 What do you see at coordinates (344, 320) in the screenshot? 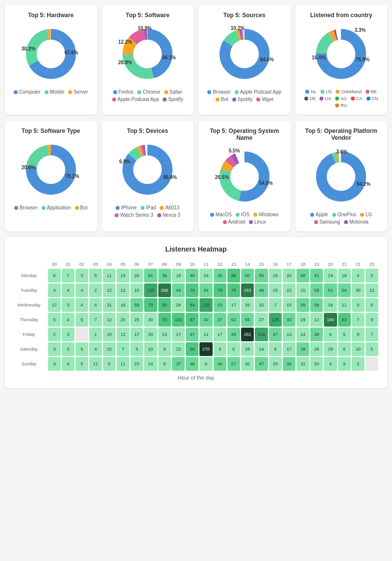
I see `heatmap-cell: 83` at bounding box center [344, 320].